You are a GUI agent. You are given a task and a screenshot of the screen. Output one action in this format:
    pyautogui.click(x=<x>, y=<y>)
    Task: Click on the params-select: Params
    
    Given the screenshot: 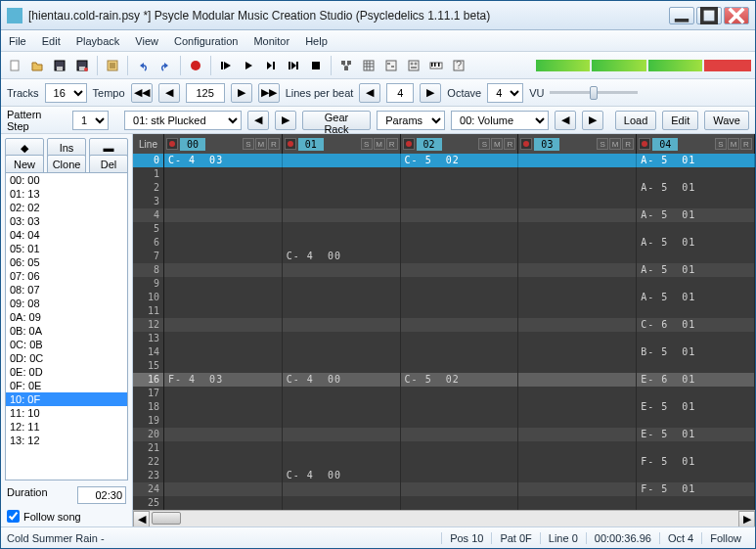 What is the action you would take?
    pyautogui.click(x=411, y=120)
    